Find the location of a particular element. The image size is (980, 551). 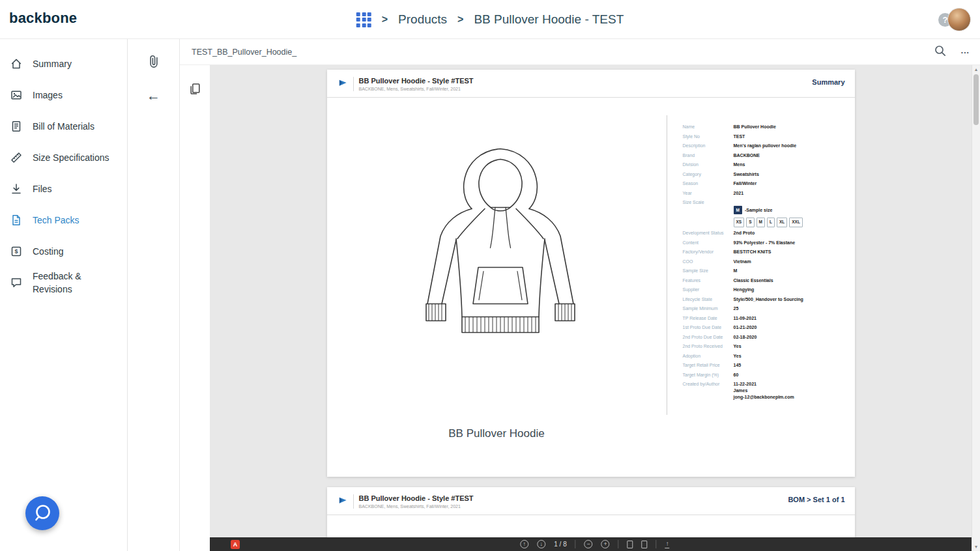

sidebar-item-label: Size Specifications is located at coordinates (72, 158).